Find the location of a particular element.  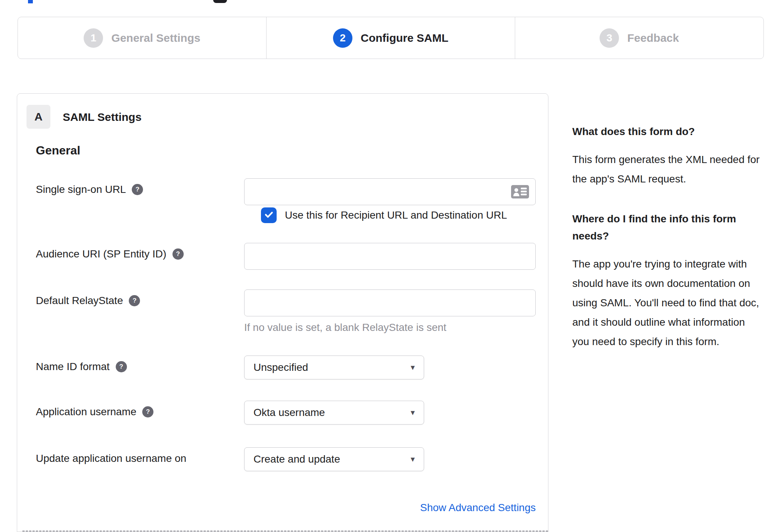

recipient-destination-checkbox is located at coordinates (269, 215).